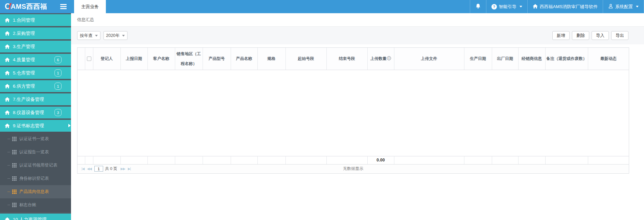 This screenshot has width=644, height=220. I want to click on logo-f-mark: ƒ, so click(10, 6).